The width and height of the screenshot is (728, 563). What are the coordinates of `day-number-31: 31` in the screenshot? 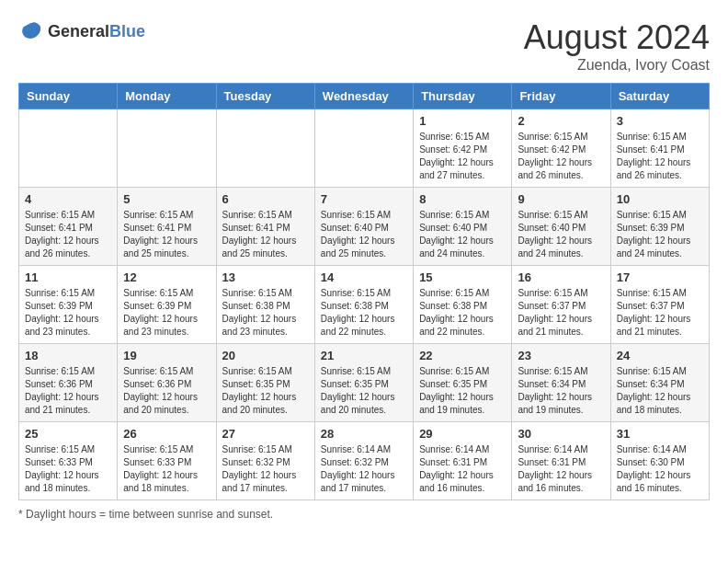 It's located at (660, 434).